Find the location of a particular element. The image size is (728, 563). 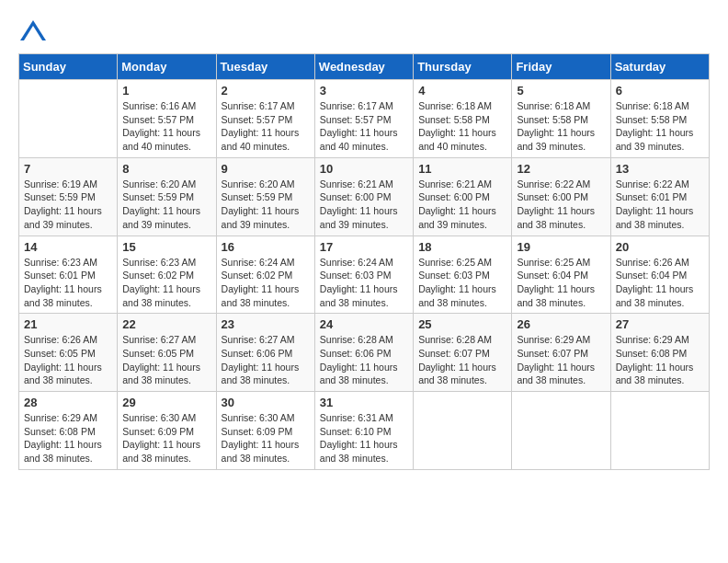

column-header-monday: Monday is located at coordinates (167, 67).